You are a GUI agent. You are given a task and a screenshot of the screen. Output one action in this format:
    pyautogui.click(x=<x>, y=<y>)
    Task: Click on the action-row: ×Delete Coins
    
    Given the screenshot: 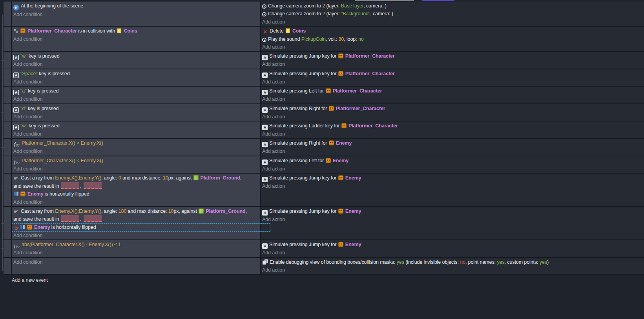 What is the action you would take?
    pyautogui.click(x=452, y=31)
    